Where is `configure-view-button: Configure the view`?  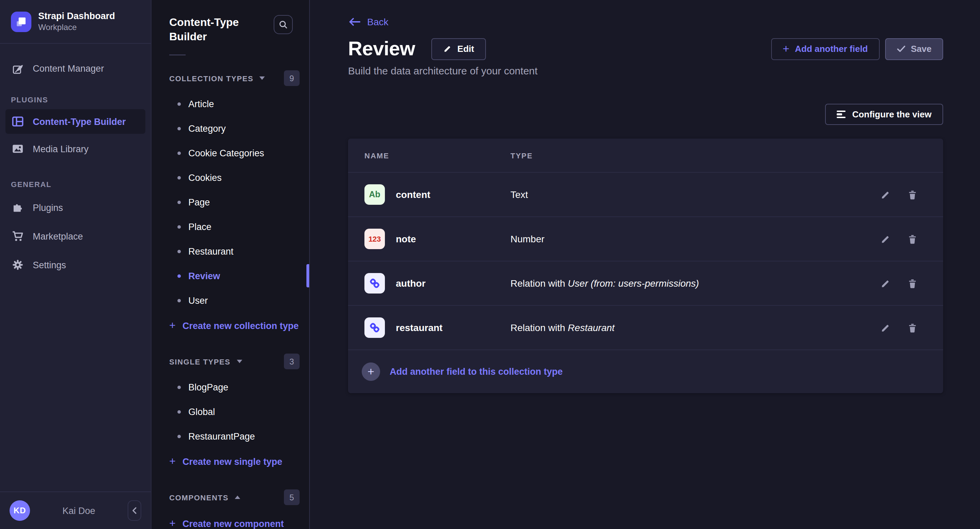
configure-view-button: Configure the view is located at coordinates (884, 114).